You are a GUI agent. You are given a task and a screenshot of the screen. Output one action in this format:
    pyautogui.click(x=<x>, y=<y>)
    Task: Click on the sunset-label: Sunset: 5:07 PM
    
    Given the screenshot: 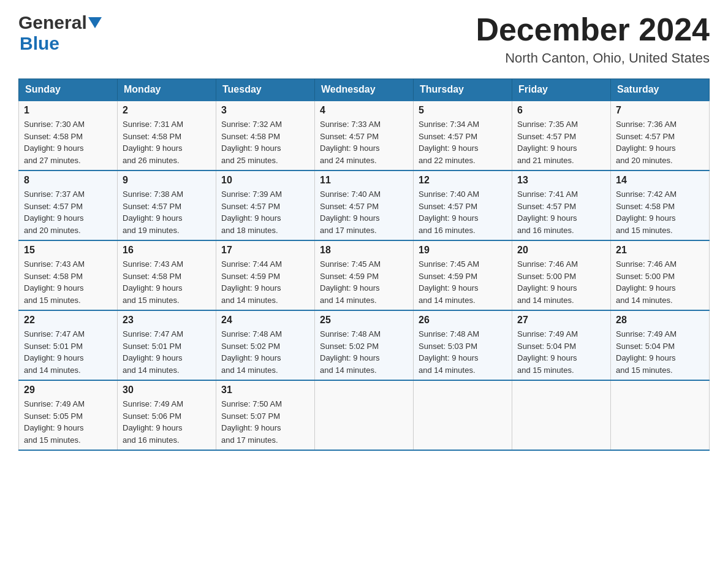 What is the action you would take?
    pyautogui.click(x=251, y=416)
    